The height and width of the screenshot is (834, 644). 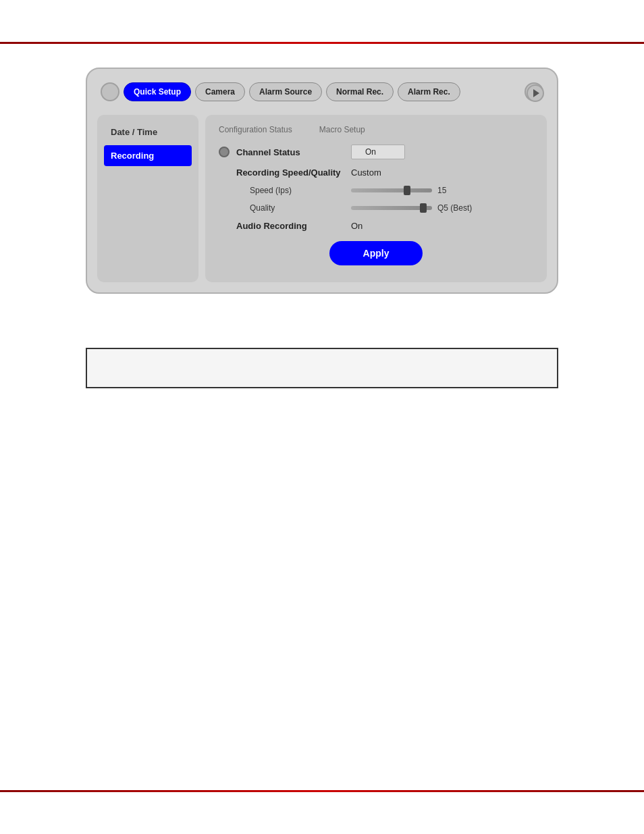 What do you see at coordinates (376, 199) in the screenshot?
I see `content-panel: Configuration Status Macro Setup Channel…` at bounding box center [376, 199].